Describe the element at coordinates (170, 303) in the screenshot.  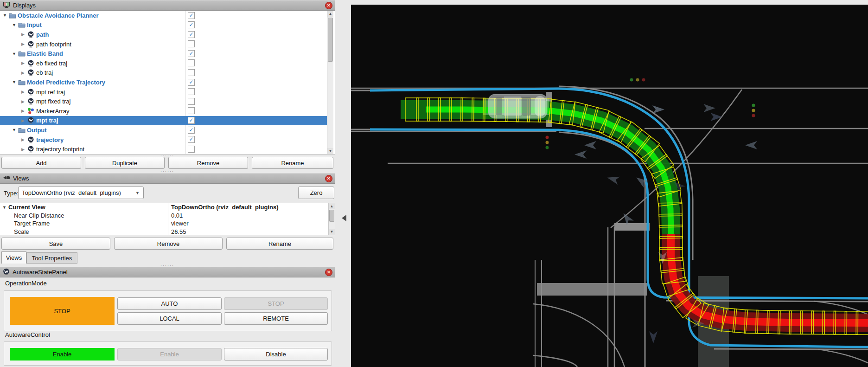
I see `auto-button: AUTO` at that location.